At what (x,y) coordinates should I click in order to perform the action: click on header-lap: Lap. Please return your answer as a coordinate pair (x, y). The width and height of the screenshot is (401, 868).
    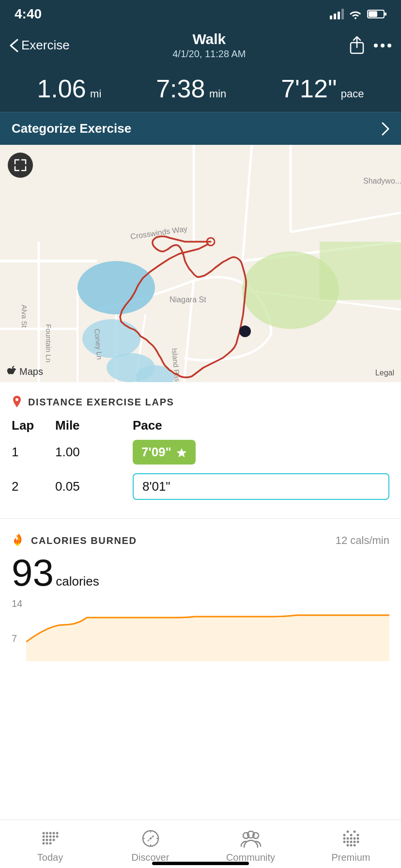
    Looking at the image, I should click on (33, 425).